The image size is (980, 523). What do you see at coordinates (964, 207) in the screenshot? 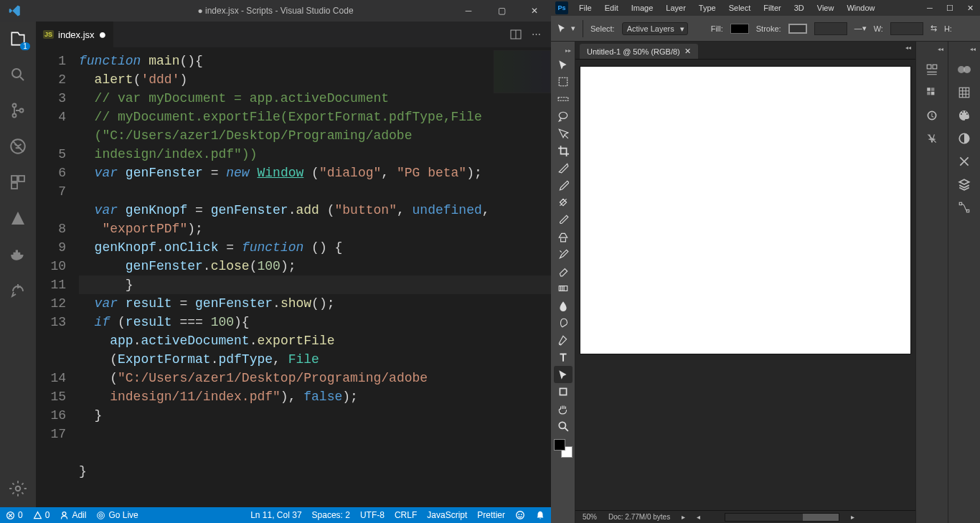
I see `paths-panel-icon` at bounding box center [964, 207].